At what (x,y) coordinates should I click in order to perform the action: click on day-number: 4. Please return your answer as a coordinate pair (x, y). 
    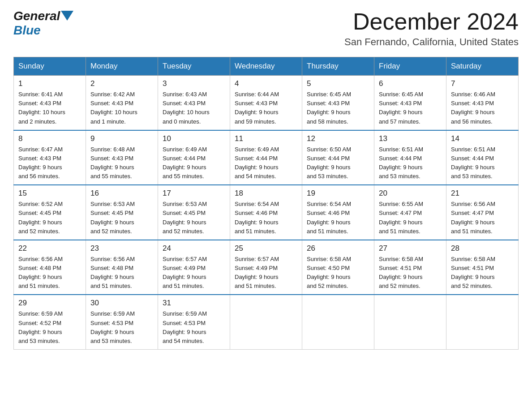
    Looking at the image, I should click on (266, 84).